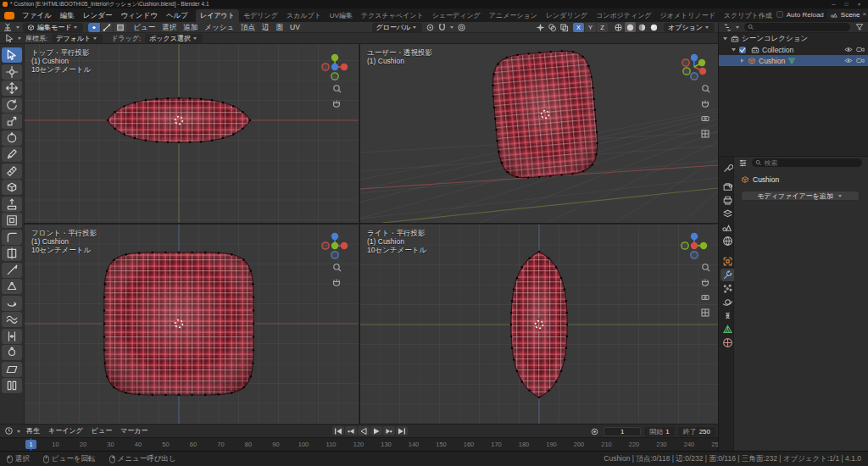  What do you see at coordinates (727, 168) in the screenshot?
I see `properties-tab-tool` at bounding box center [727, 168].